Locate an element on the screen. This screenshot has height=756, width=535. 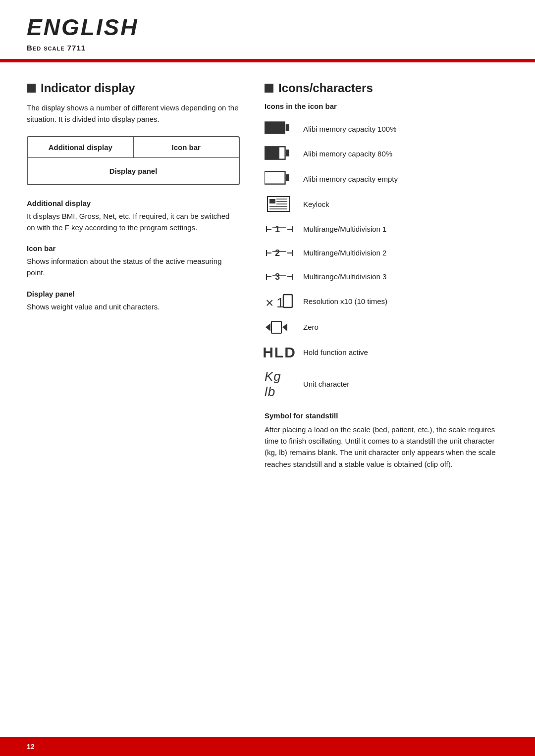
standstill-heading: Symbol for standstill is located at coordinates (386, 416).